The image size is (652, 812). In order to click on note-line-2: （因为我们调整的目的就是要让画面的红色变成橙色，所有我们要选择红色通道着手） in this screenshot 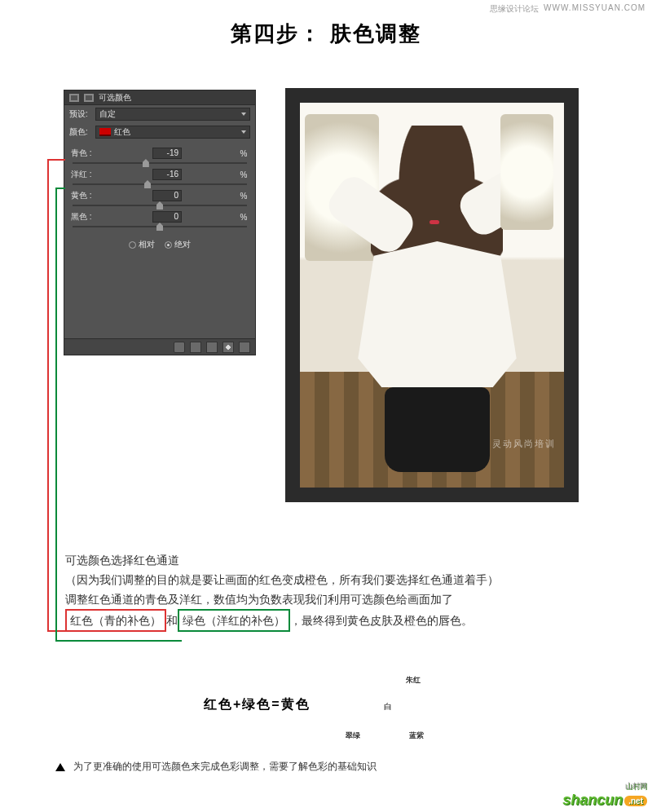, I will do `click(326, 580)`.